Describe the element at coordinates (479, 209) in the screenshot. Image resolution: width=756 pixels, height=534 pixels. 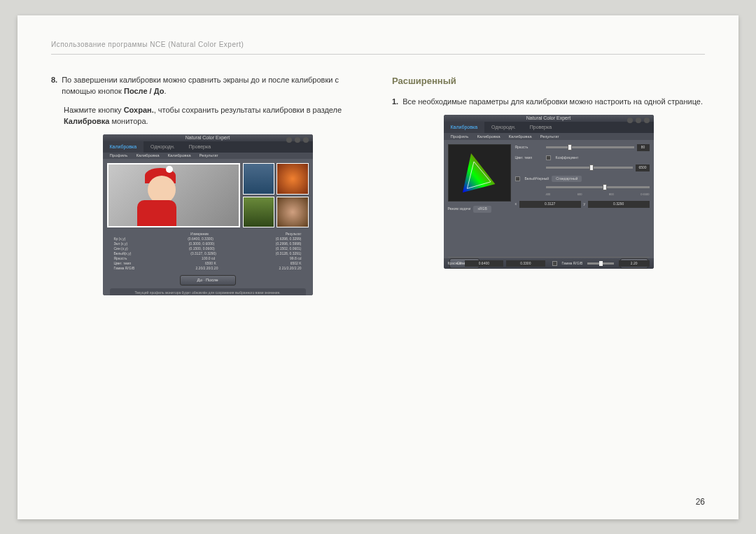
I see `task-mode-row: Режим задачи sRGB` at that location.